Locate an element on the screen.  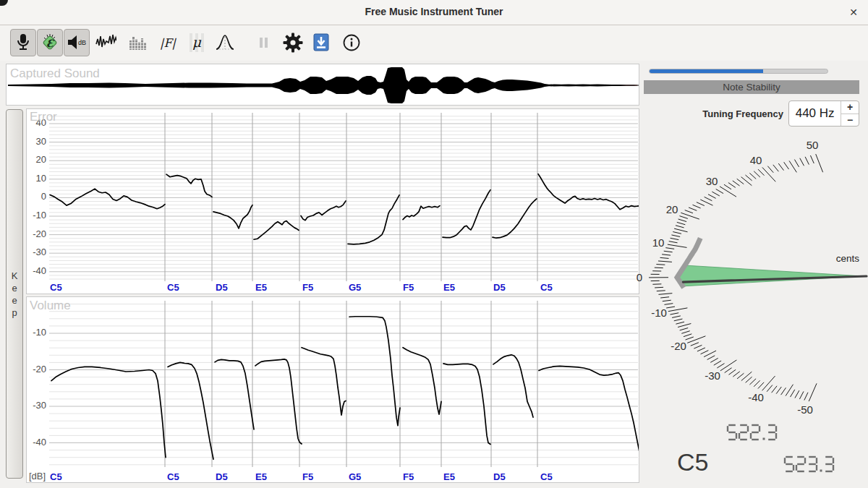
waveform-view-button is located at coordinates (106, 43).